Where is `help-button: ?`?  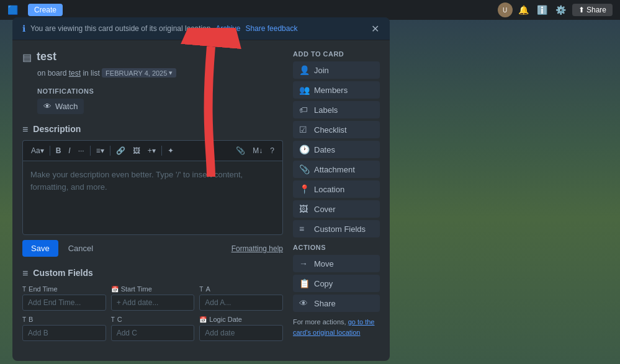 help-button: ? is located at coordinates (272, 151).